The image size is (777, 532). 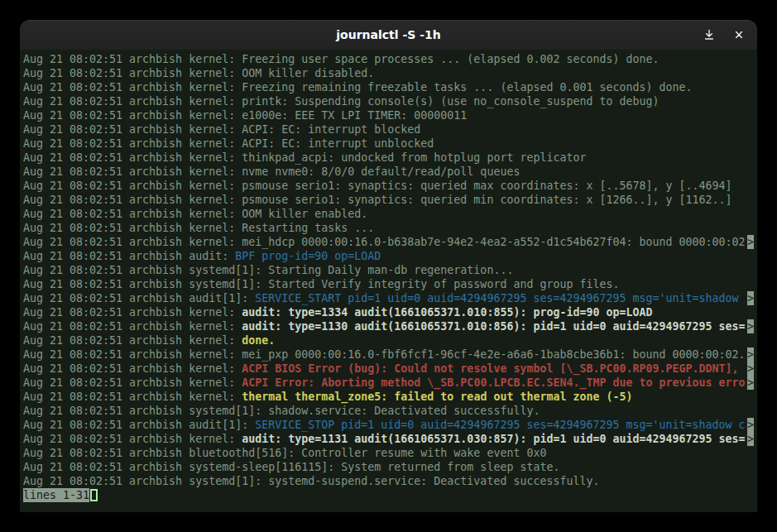 What do you see at coordinates (388, 35) in the screenshot?
I see `window-title: journalctl -S -1h` at bounding box center [388, 35].